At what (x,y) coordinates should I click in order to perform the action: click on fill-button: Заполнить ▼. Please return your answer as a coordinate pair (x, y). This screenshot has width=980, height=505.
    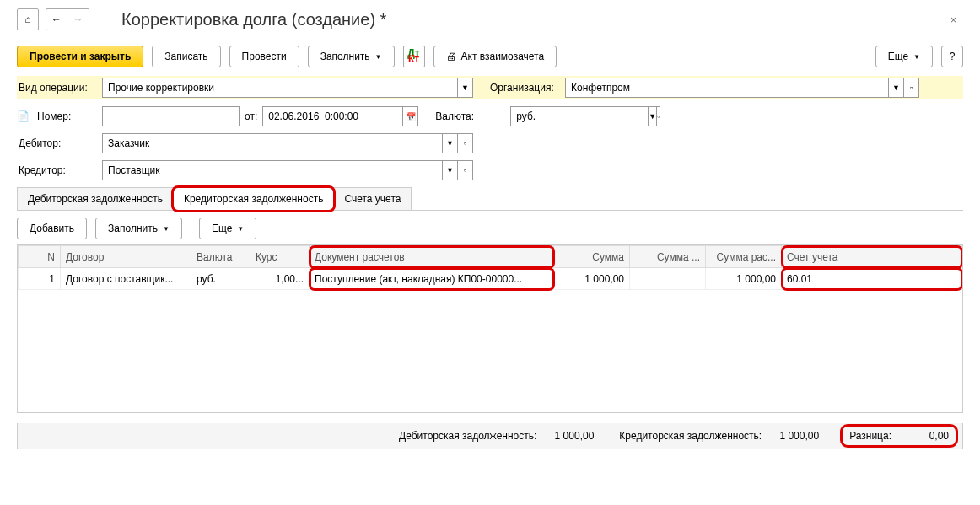
    Looking at the image, I should click on (351, 56).